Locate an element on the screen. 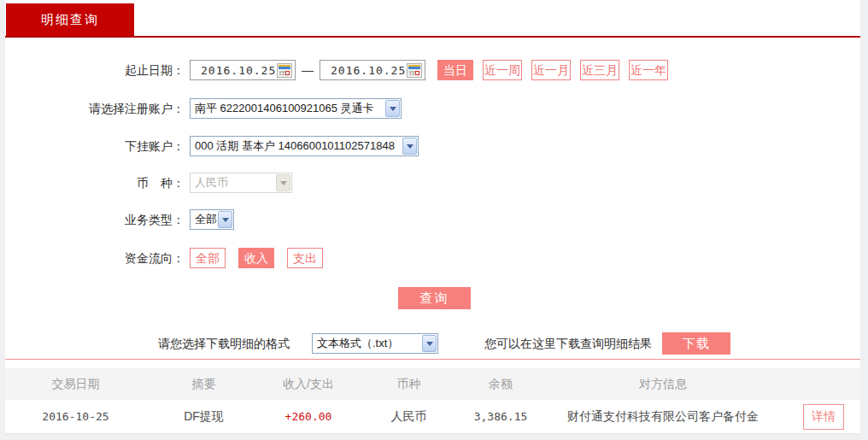 Image resolution: width=868 pixels, height=440 pixels. detail-button: 详情 is located at coordinates (824, 417).